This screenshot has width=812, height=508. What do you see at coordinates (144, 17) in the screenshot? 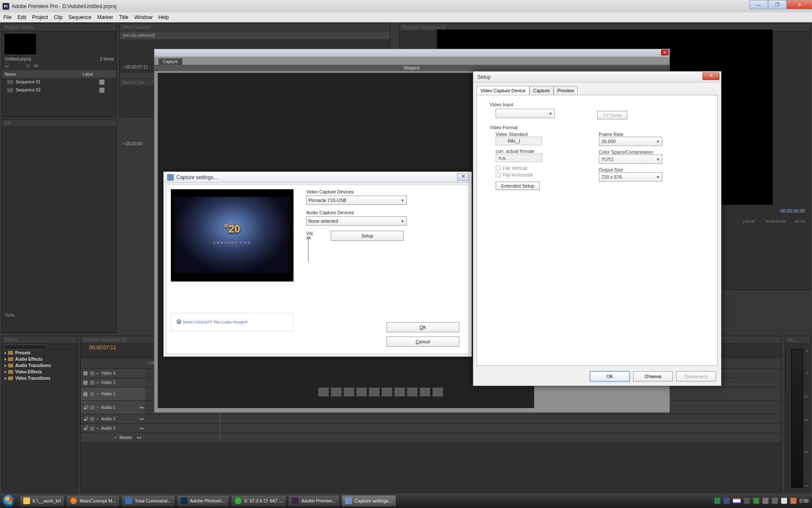
I see `menu-window: Window` at bounding box center [144, 17].